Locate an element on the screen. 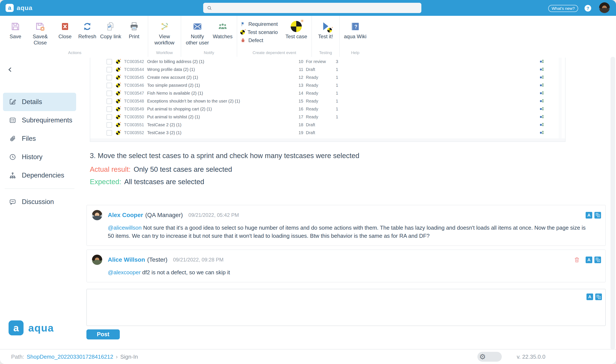  table-row: TC003551 TestCase 2 (2) (1) 18 Draft is located at coordinates (328, 125).